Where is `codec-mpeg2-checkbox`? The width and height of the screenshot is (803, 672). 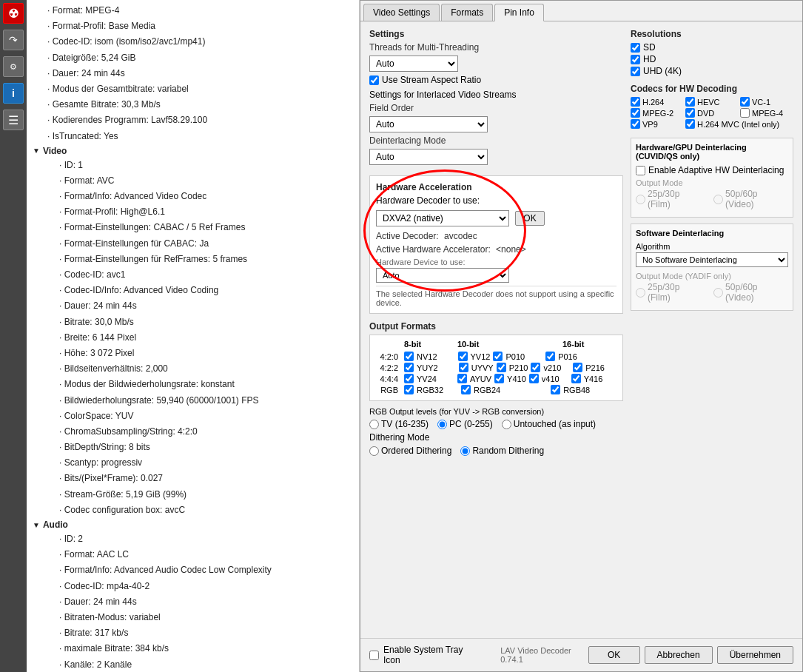
codec-mpeg2-checkbox is located at coordinates (635, 112).